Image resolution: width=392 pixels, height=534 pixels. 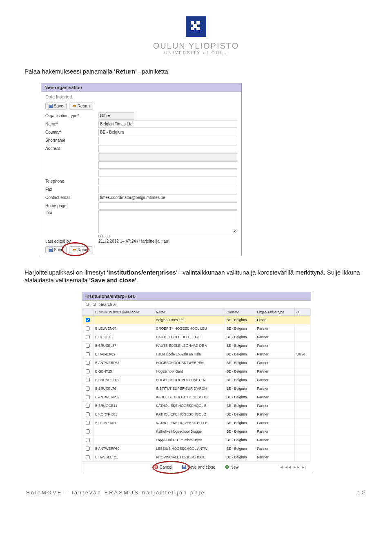 What do you see at coordinates (74, 250) in the screenshot?
I see `return-arrow-icon` at bounding box center [74, 250].